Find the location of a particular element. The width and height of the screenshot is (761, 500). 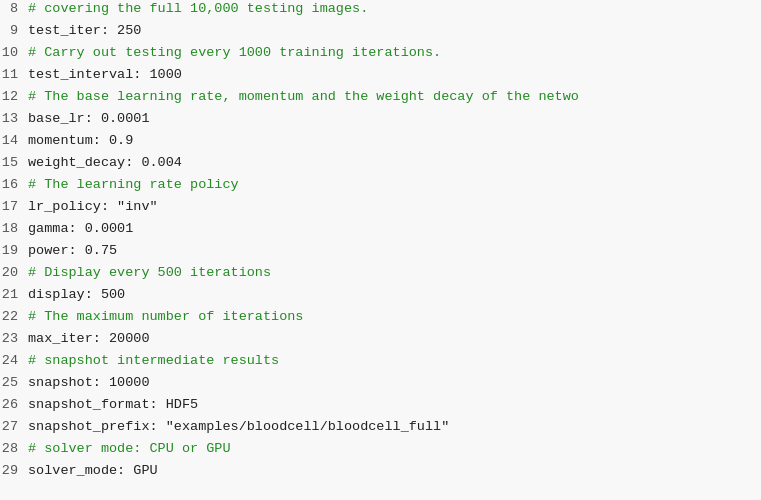

line-content: snapshot_format: HDF5 is located at coordinates (113, 404).